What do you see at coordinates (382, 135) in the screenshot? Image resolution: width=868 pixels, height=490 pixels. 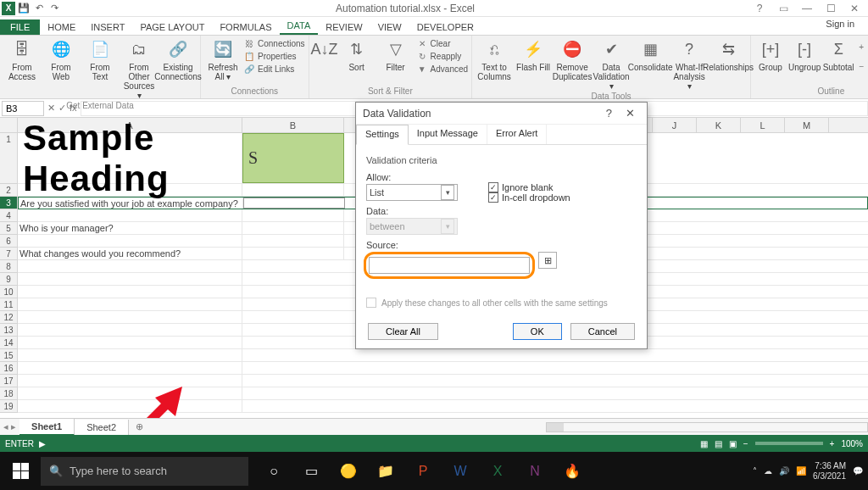 I see `settings-tab: Settings` at bounding box center [382, 135].